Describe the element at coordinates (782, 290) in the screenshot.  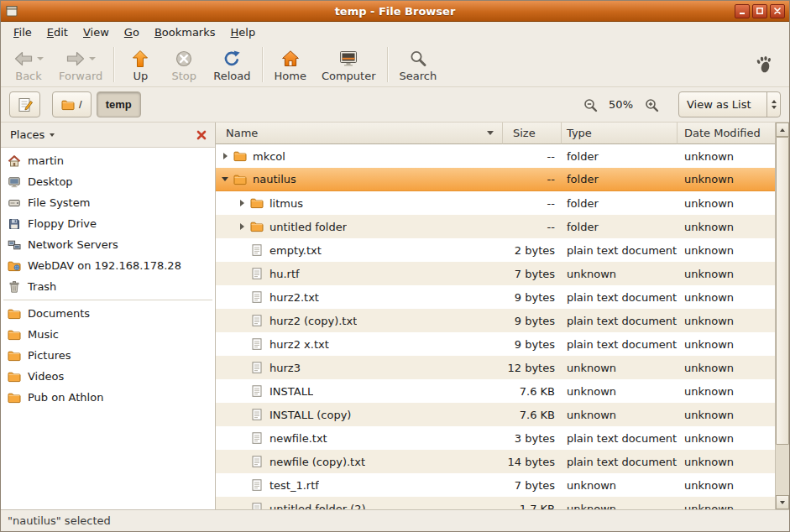
I see `scrollbar-thumb` at that location.